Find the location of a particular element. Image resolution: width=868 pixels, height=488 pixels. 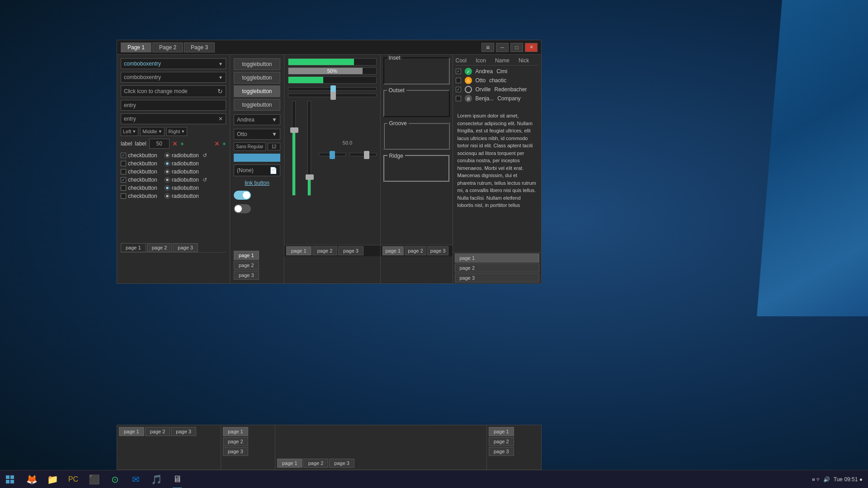

frames-nb-content is located at coordinates (417, 270).